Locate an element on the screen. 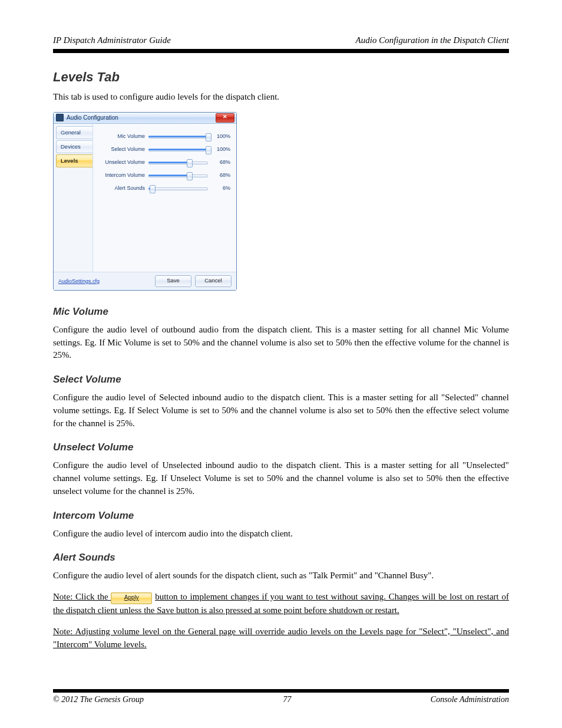  slider-row: Unselect Volume68% is located at coordinates (163, 162).